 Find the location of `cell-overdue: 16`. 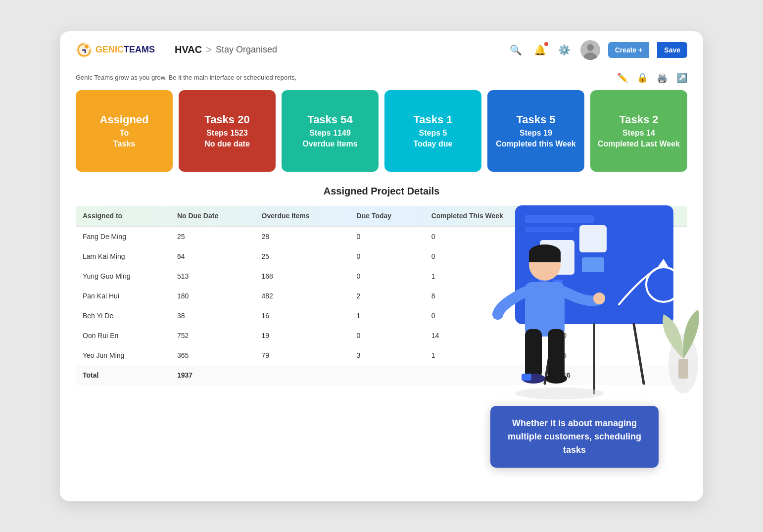

cell-overdue: 16 is located at coordinates (302, 316).